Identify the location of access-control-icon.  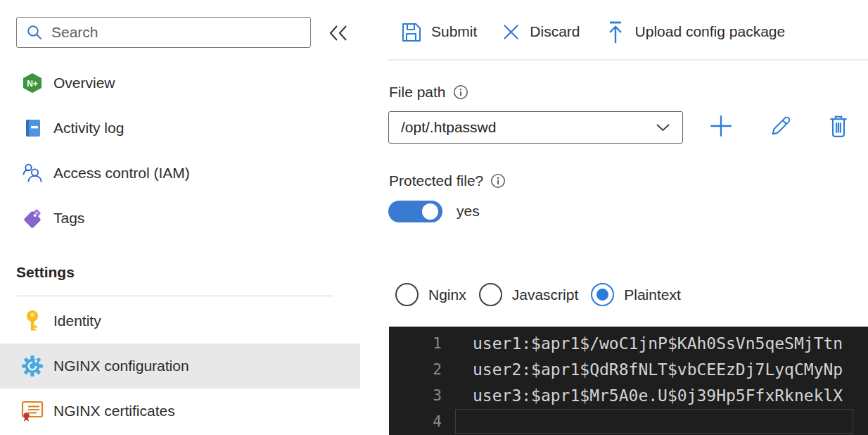
(32, 173).